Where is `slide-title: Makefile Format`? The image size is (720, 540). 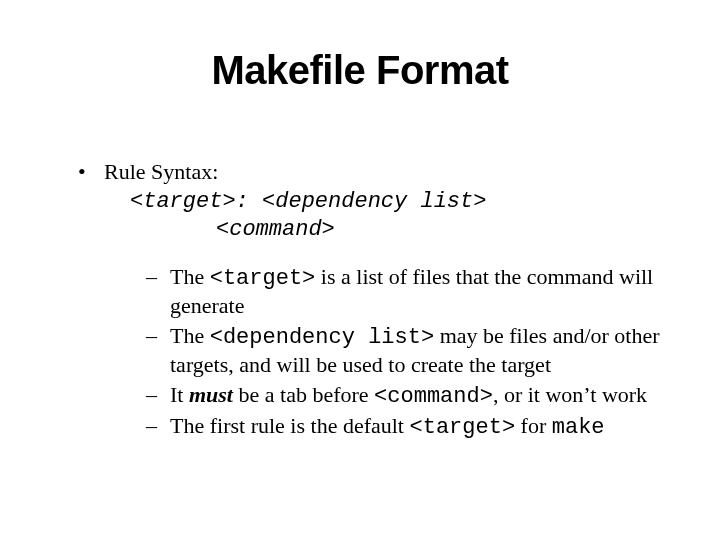 slide-title: Makefile Format is located at coordinates (360, 70).